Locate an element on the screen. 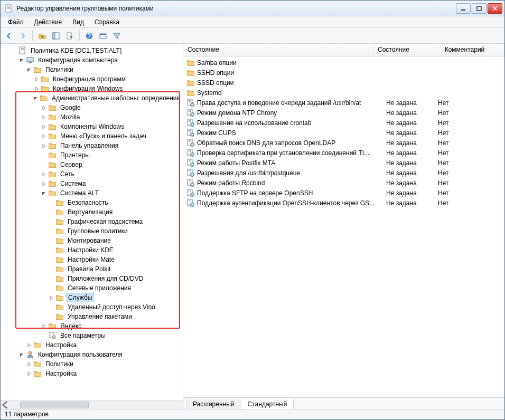 The height and width of the screenshot is (420, 505). tree-node-netapps: Сетевые приложения is located at coordinates (92, 288).